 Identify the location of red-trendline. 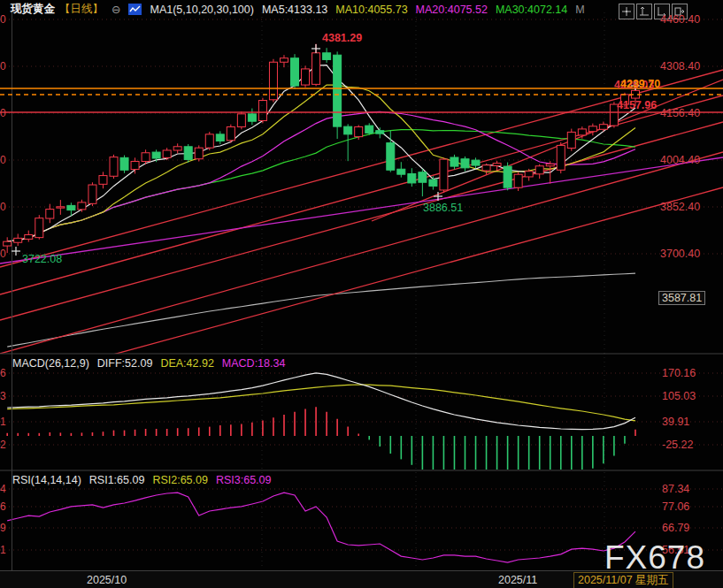
(547, 150).